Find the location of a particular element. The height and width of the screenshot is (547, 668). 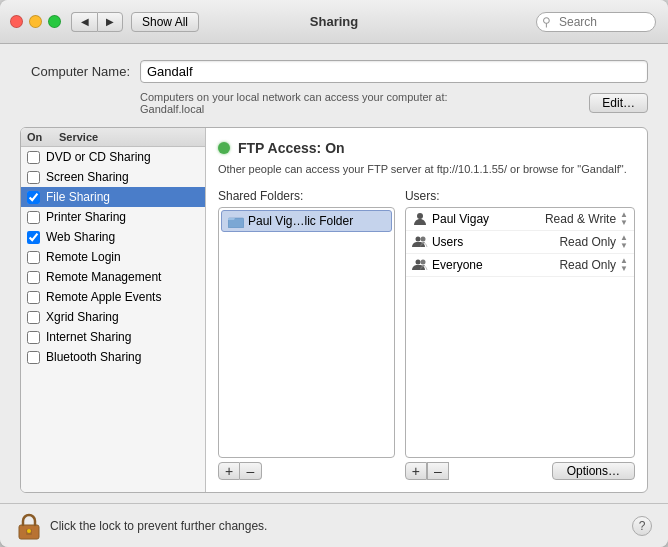

nav-buttons: ◀ ▶ is located at coordinates (97, 22).